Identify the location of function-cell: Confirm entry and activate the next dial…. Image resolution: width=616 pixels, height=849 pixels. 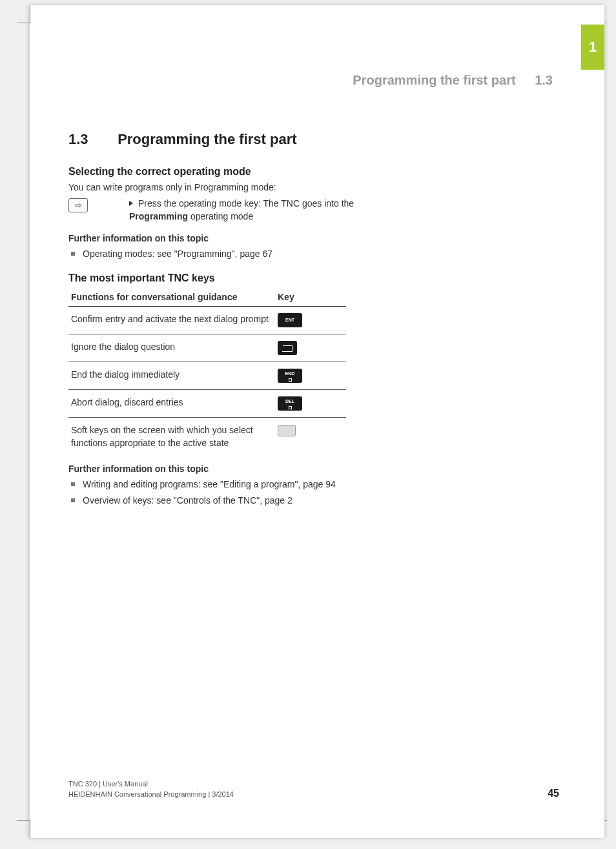
(172, 320).